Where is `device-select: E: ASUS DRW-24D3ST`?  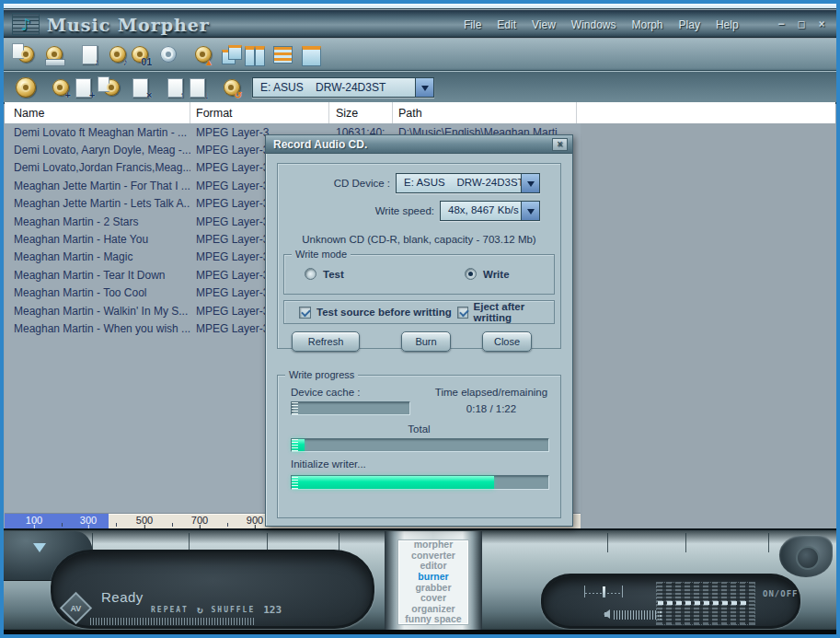 device-select: E: ASUS DRW-24D3ST is located at coordinates (343, 87).